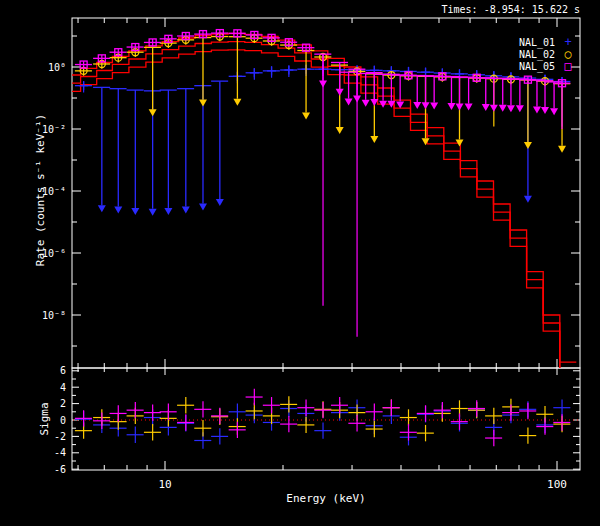  Describe the element at coordinates (522, 66) in the screenshot. I see `legend-row-nal05: NAL_05 □` at that location.